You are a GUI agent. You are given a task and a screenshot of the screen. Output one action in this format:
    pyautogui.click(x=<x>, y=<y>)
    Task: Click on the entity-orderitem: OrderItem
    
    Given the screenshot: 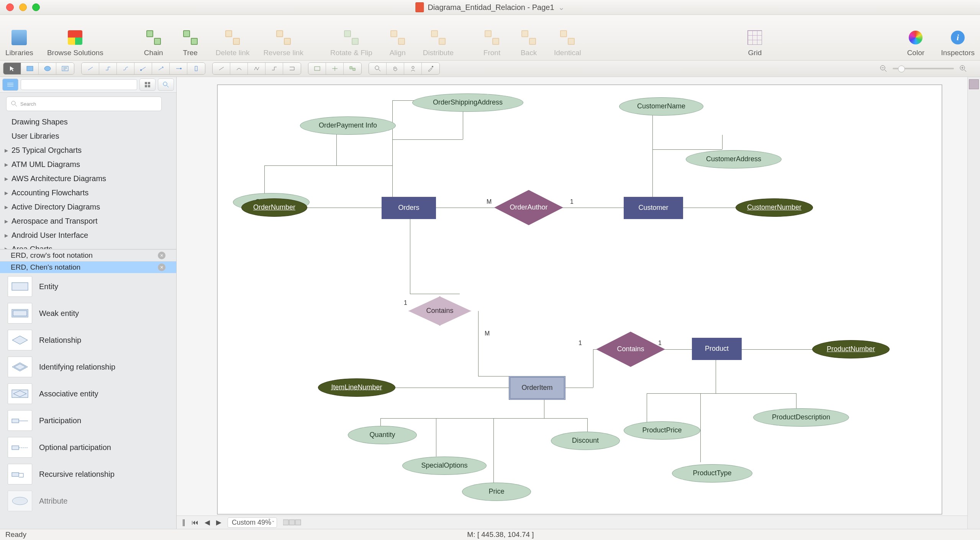 What is the action you would take?
    pyautogui.click(x=537, y=388)
    